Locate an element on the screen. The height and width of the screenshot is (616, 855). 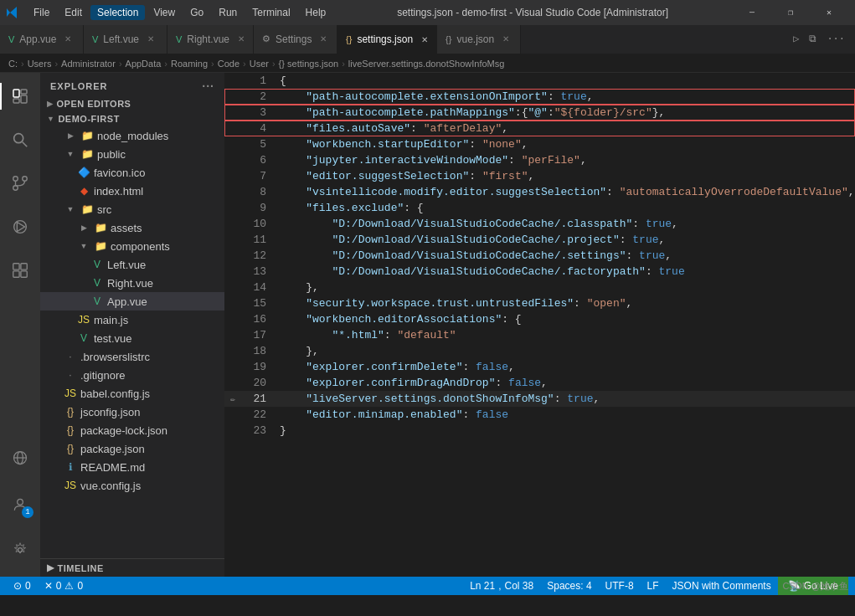
src-folder: ▼ 📁 src is located at coordinates (132, 209).